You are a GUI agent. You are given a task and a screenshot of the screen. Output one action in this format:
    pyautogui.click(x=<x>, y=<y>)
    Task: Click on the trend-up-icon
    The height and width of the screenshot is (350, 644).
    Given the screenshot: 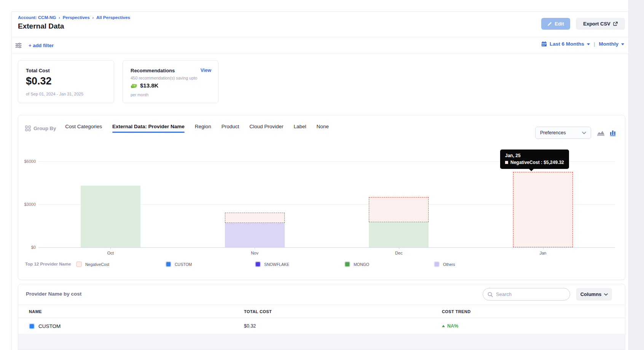 What is the action you would take?
    pyautogui.click(x=443, y=326)
    